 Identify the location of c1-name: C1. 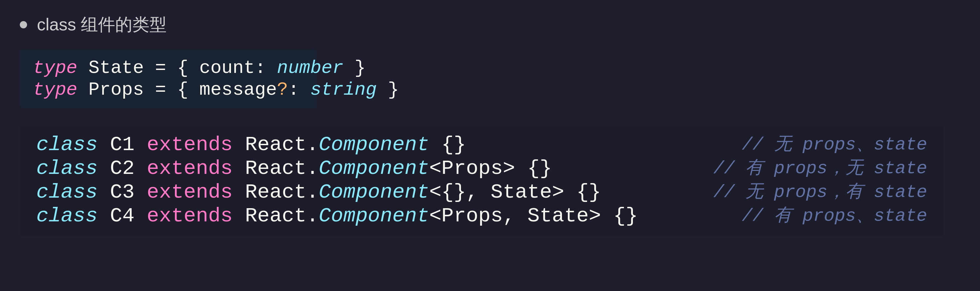
(123, 145).